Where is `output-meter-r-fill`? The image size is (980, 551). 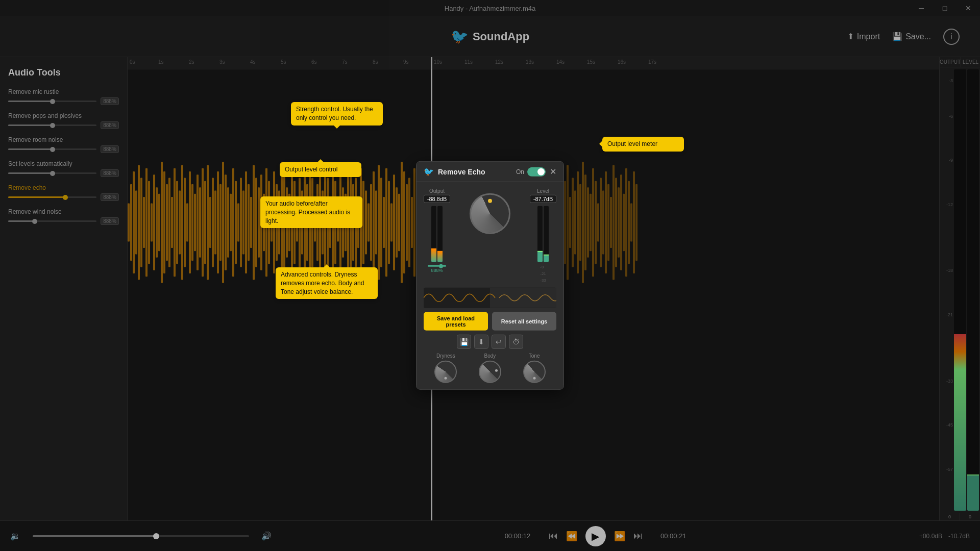 output-meter-r-fill is located at coordinates (440, 257).